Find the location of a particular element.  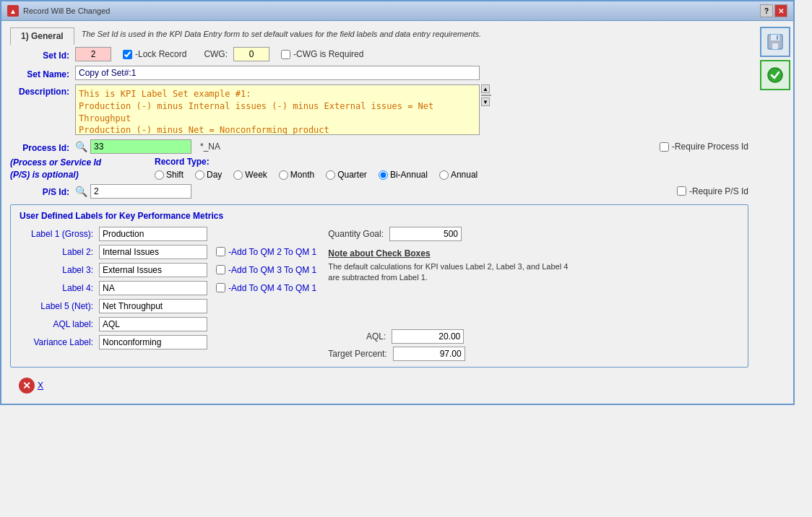

set-id-input is located at coordinates (93, 54).